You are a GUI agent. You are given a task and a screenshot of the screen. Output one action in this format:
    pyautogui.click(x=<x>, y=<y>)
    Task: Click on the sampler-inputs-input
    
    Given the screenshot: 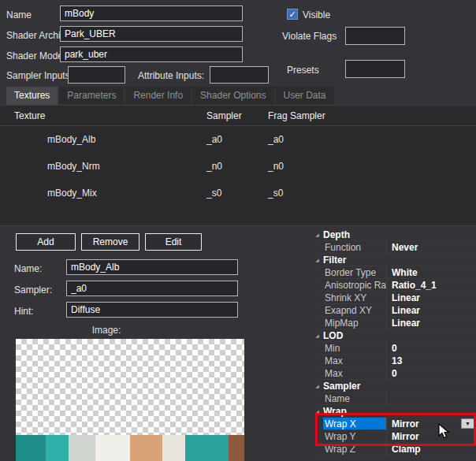 What is the action you would take?
    pyautogui.click(x=96, y=75)
    